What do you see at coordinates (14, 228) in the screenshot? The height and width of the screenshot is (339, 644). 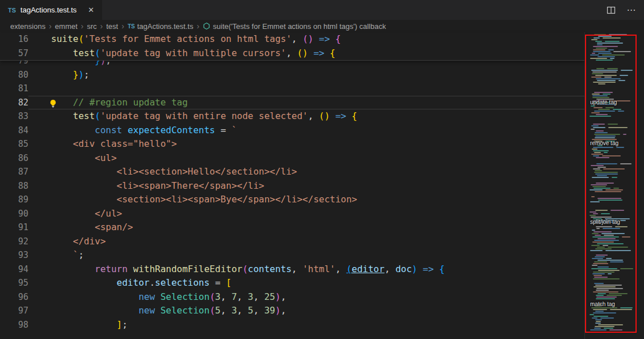 I see `line-number: 91` at bounding box center [14, 228].